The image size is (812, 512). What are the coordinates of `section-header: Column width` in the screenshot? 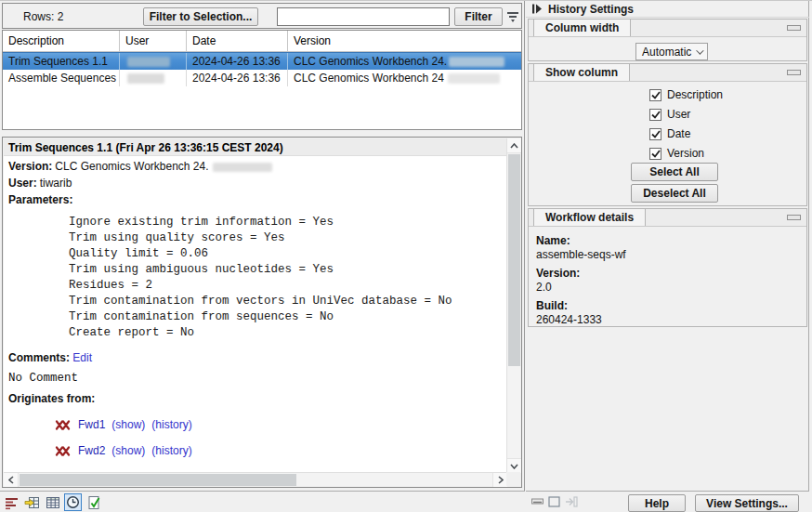 It's located at (667, 28).